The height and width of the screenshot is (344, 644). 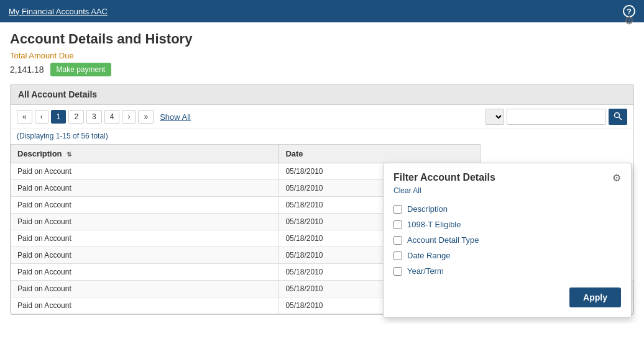 I want to click on col-description: Description ⇅, so click(x=145, y=154).